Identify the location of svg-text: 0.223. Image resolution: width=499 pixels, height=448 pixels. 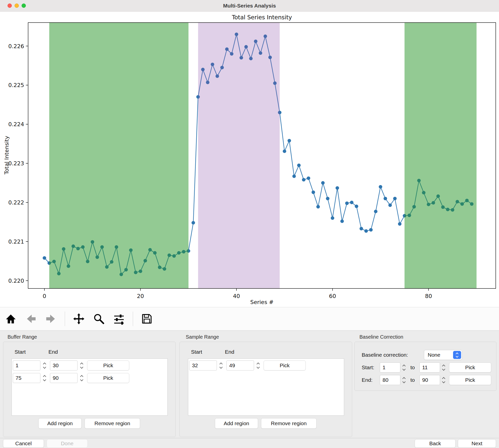
(16, 164).